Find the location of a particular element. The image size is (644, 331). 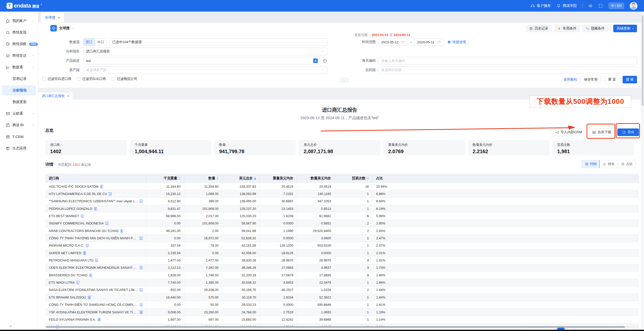

importer-cell: NASA ELEKTRİK AYDINLATMA SANAYİ VE TİCAR… is located at coordinates (96, 290).